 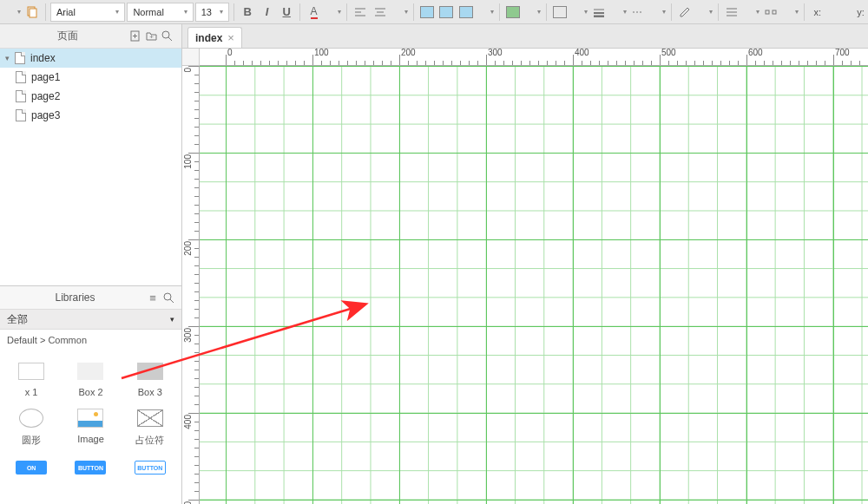 I want to click on coord-y-label: y:, so click(x=861, y=12).